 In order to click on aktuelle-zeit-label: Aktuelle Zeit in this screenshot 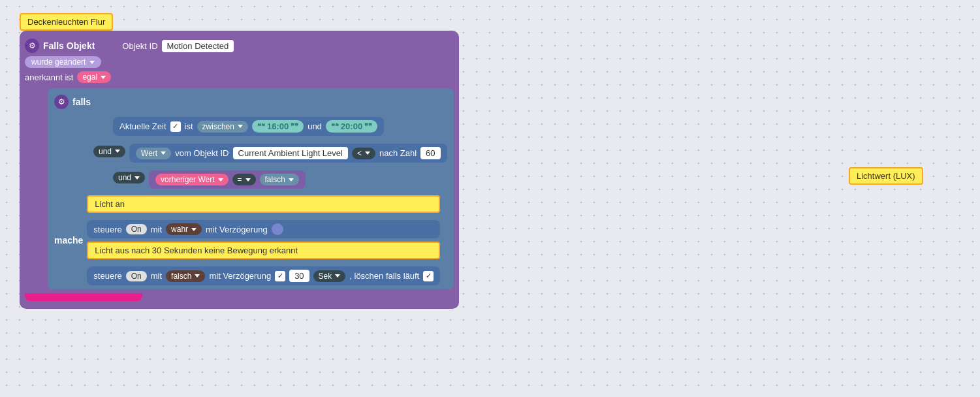, I will do `click(143, 127)`.